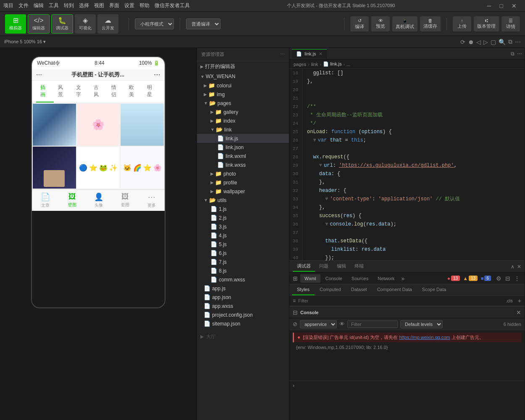  What do you see at coordinates (172, 6) in the screenshot?
I see `menu-item-wechat: 微信开发者工具` at bounding box center [172, 6].